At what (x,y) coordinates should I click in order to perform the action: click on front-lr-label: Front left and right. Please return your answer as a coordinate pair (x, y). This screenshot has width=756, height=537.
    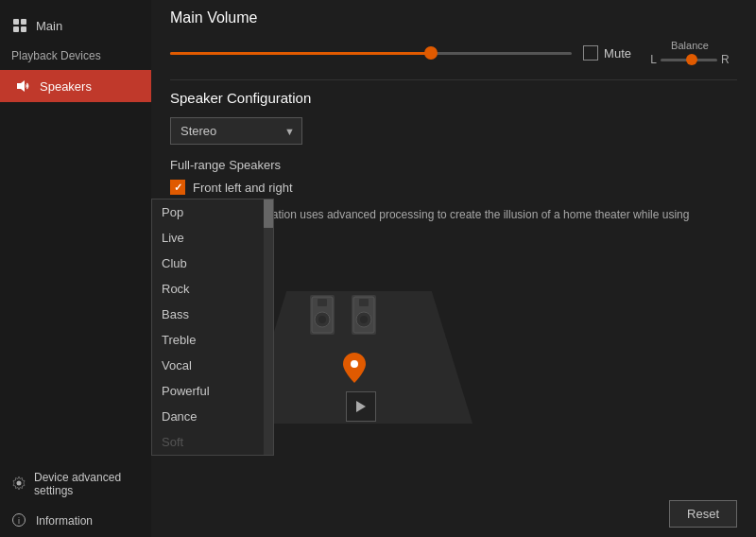
    Looking at the image, I should click on (243, 187).